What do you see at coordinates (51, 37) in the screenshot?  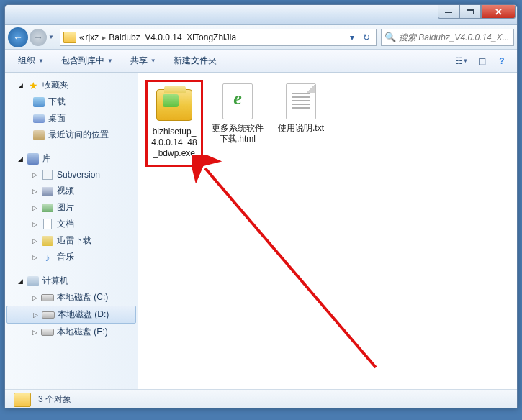 I see `history-dropdown-icon: ▼` at bounding box center [51, 37].